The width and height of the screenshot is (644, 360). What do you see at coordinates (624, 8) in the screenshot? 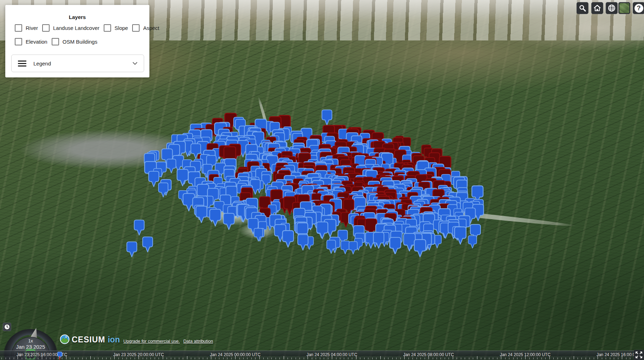
I see `base-layer-picker-button` at bounding box center [624, 8].